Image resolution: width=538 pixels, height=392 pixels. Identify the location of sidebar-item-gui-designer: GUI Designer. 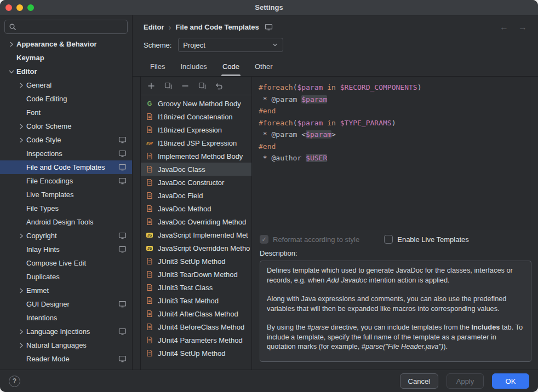
(66, 304).